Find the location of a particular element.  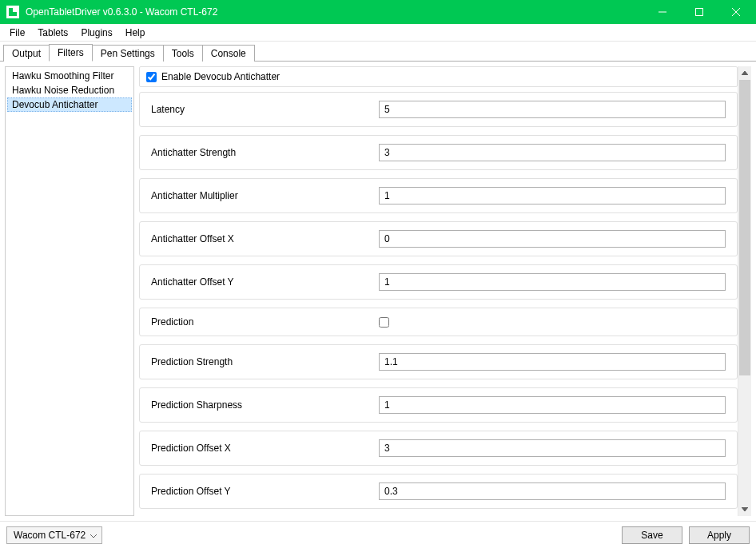

param-latency-label: Latency is located at coordinates (265, 109).